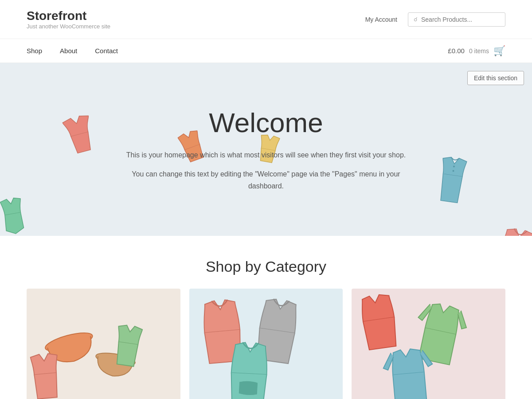 The height and width of the screenshot is (399, 532). Describe the element at coordinates (266, 20) in the screenshot. I see `header: Storefront Just another WooCommerce site…` at that location.